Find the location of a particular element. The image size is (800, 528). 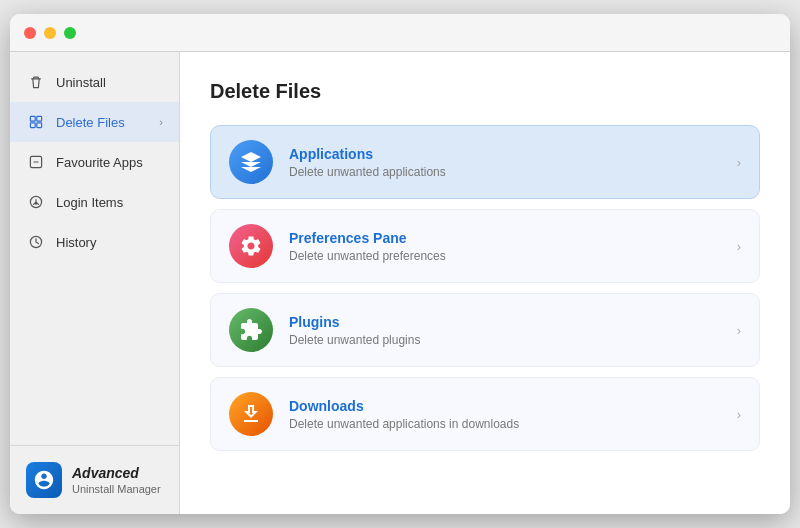

grid-icon is located at coordinates (36, 122).